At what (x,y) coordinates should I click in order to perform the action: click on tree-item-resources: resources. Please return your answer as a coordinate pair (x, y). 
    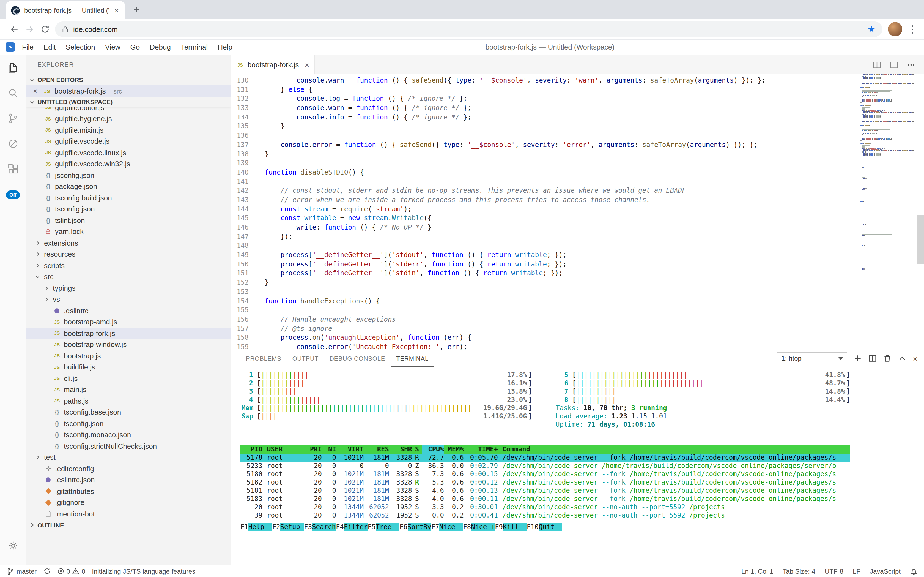
    Looking at the image, I should click on (128, 254).